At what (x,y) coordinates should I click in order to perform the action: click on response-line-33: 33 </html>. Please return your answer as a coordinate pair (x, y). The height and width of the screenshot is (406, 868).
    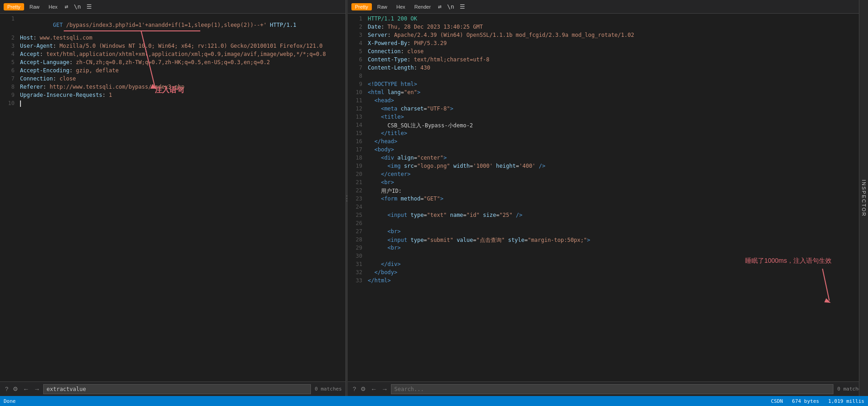
    Looking at the image, I should click on (608, 281).